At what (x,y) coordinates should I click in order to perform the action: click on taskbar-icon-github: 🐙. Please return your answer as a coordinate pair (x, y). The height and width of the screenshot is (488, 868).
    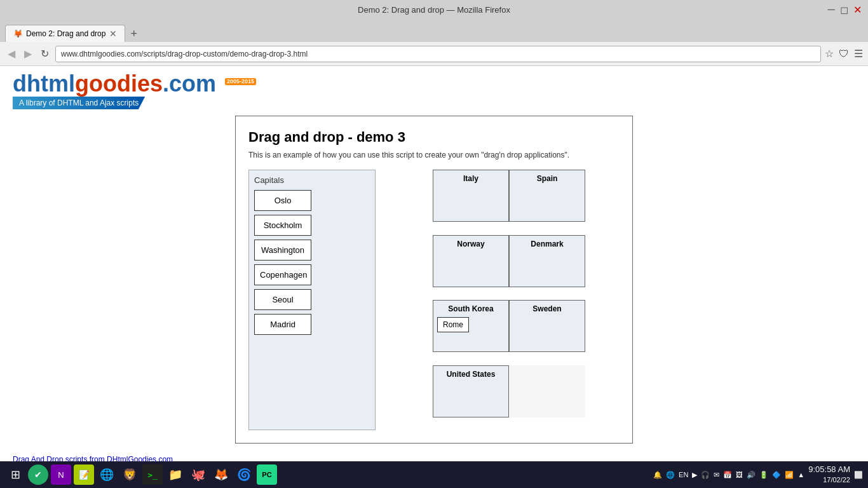
    Looking at the image, I should click on (198, 475).